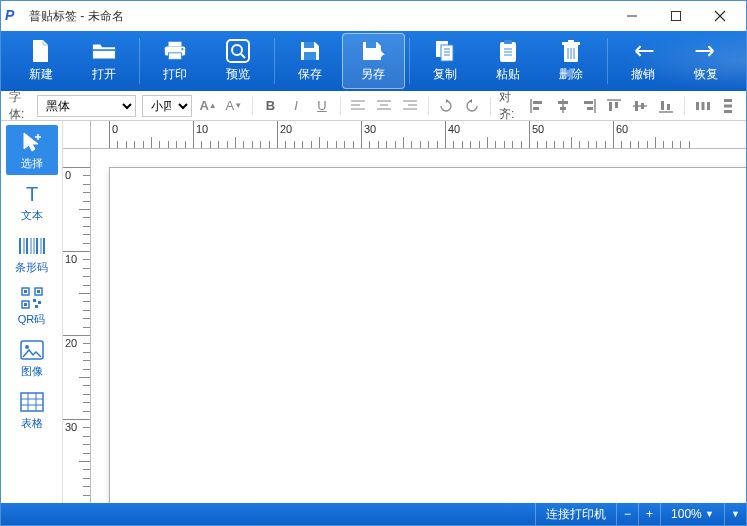 This screenshot has height=526, width=747. What do you see at coordinates (208, 106) in the screenshot?
I see `font-increase-button: A▲` at bounding box center [208, 106].